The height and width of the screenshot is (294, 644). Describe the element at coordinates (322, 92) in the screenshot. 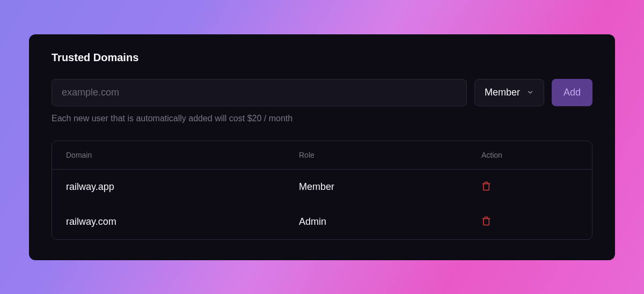

I see `input-row: Member Add` at that location.